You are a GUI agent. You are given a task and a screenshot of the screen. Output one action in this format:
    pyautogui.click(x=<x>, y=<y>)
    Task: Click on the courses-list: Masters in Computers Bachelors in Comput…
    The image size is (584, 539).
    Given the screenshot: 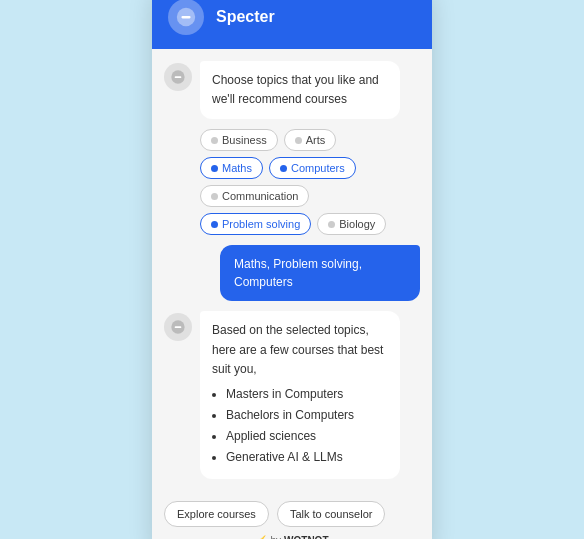 What is the action you would take?
    pyautogui.click(x=300, y=426)
    